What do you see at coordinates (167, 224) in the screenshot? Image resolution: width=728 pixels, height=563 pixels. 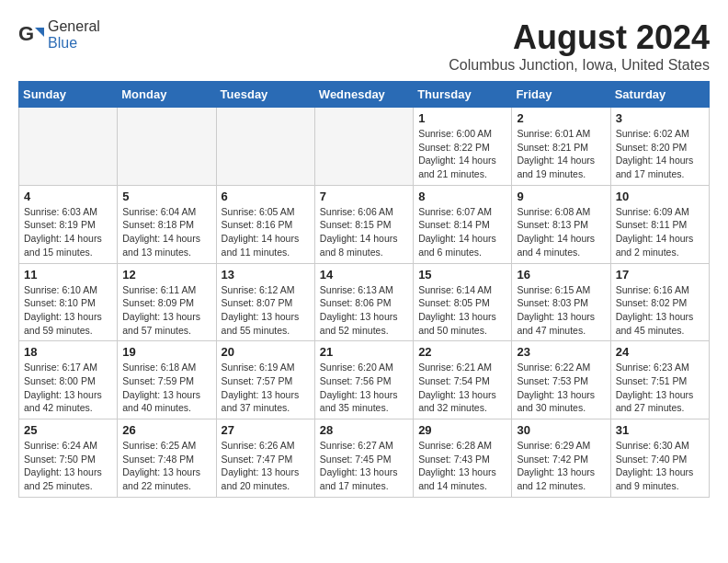 I see `calendar-cell: 5Sunrise: 6:04 AM Sunset: 8:18 PM Daylig…` at bounding box center [167, 224].